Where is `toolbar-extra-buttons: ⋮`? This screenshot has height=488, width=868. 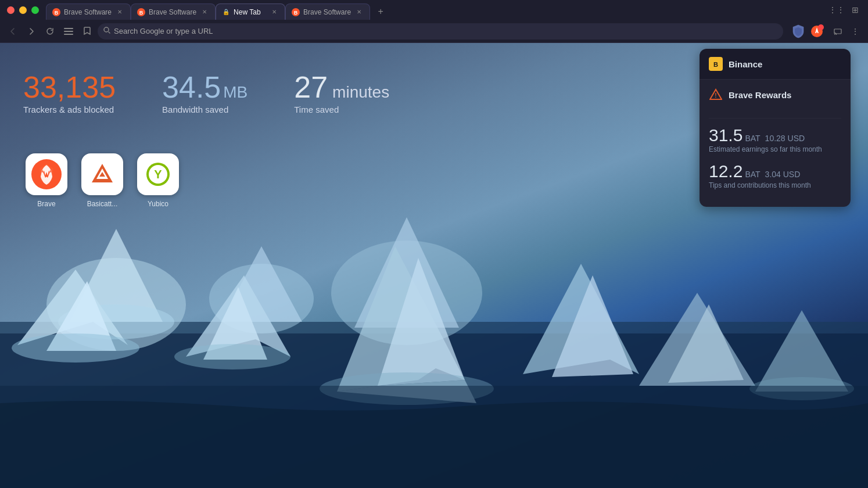
toolbar-extra-buttons: ⋮ is located at coordinates (847, 31).